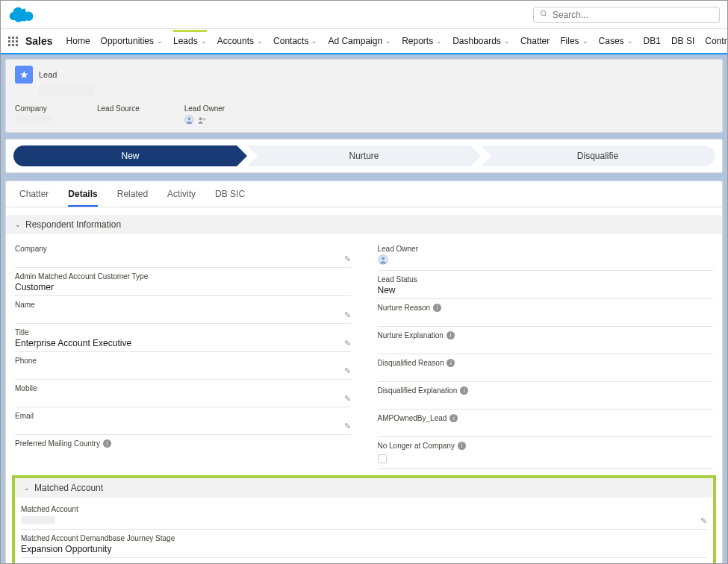 The image size is (728, 564). Describe the element at coordinates (573, 41) in the screenshot. I see `nav-files: Files⌄` at that location.